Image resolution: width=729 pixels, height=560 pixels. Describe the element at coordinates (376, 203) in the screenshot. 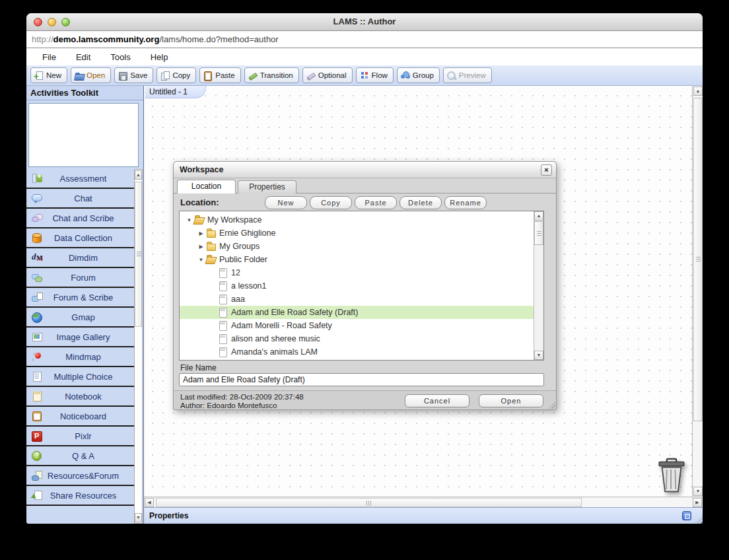

I see `dialog-action-buttons: NewCopyPasteDeleteRename` at that location.